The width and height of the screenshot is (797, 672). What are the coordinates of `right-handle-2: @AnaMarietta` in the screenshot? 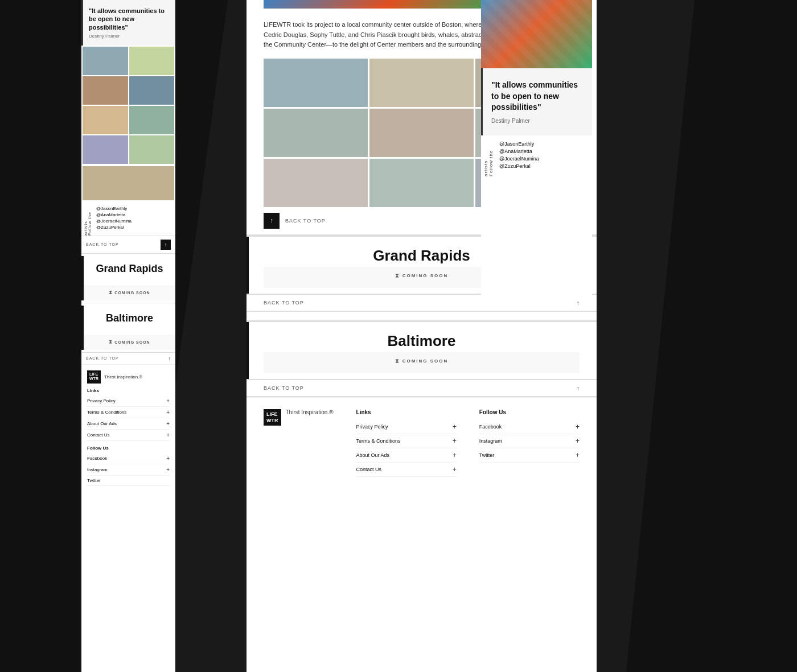 It's located at (542, 151).